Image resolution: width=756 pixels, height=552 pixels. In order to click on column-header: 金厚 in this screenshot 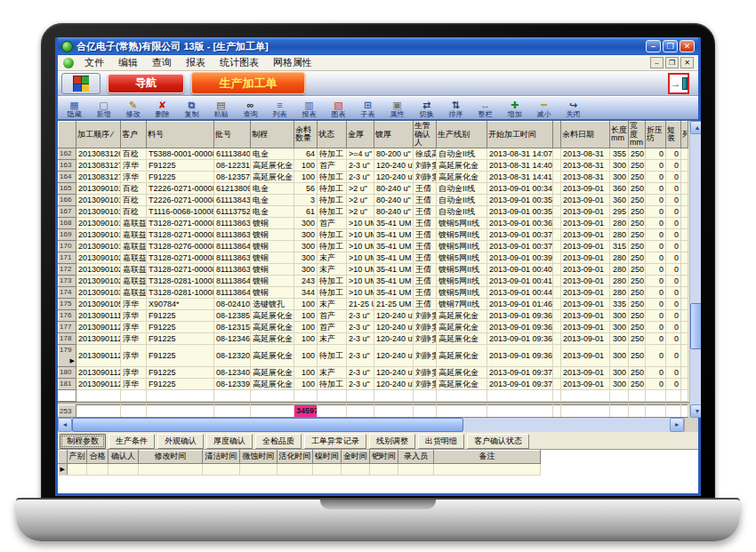, I will do `click(361, 135)`.